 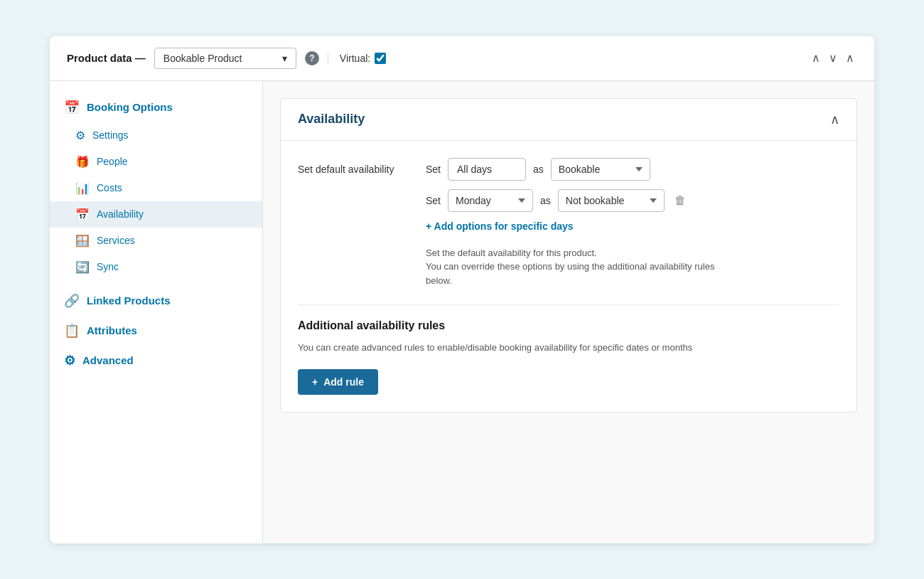 What do you see at coordinates (570, 226) in the screenshot?
I see `add-options-link: + Add options for specific days` at bounding box center [570, 226].